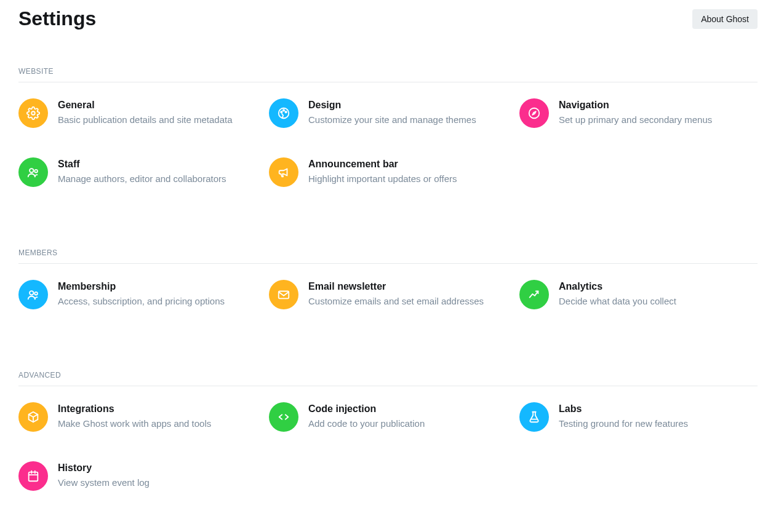  What do you see at coordinates (138, 476) in the screenshot?
I see `settings-card-history: History View system event log` at bounding box center [138, 476].